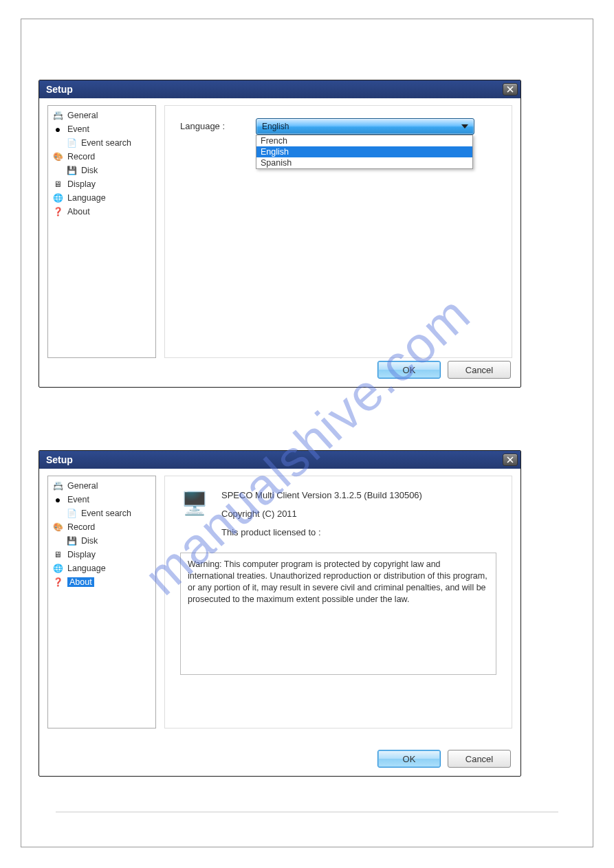 This screenshot has width=614, height=868. Describe the element at coordinates (195, 503) in the screenshot. I see `computer-icon: 🖥️` at that location.